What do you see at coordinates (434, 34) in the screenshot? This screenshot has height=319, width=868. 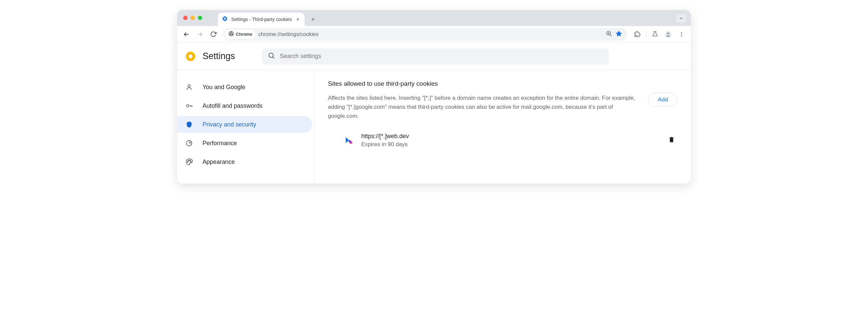 I see `toolbar: Chrome chrome://settings/cookies` at bounding box center [434, 34].